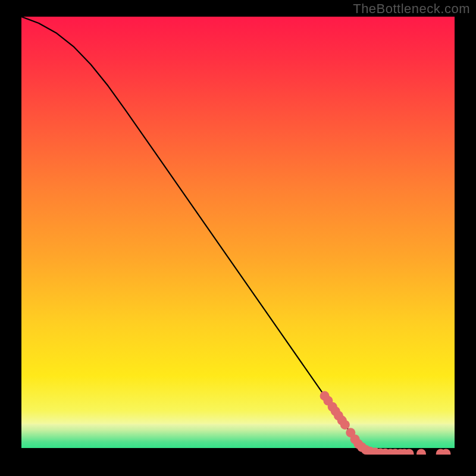 The height and width of the screenshot is (476, 476). What do you see at coordinates (345, 425) in the screenshot?
I see `data-marker` at bounding box center [345, 425].